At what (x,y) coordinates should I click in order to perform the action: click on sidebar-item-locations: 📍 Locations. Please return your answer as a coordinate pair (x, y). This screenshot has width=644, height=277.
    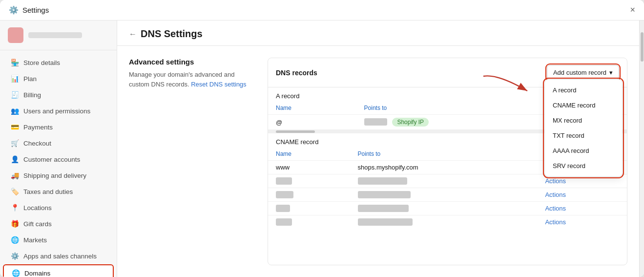
    Looking at the image, I should click on (59, 208).